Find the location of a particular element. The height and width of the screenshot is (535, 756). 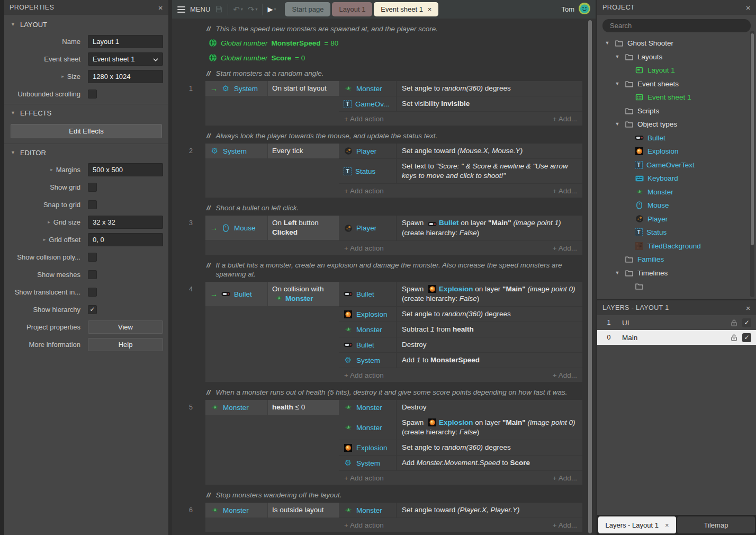

bottom-tab-tilemap: Tilemap is located at coordinates (716, 525).